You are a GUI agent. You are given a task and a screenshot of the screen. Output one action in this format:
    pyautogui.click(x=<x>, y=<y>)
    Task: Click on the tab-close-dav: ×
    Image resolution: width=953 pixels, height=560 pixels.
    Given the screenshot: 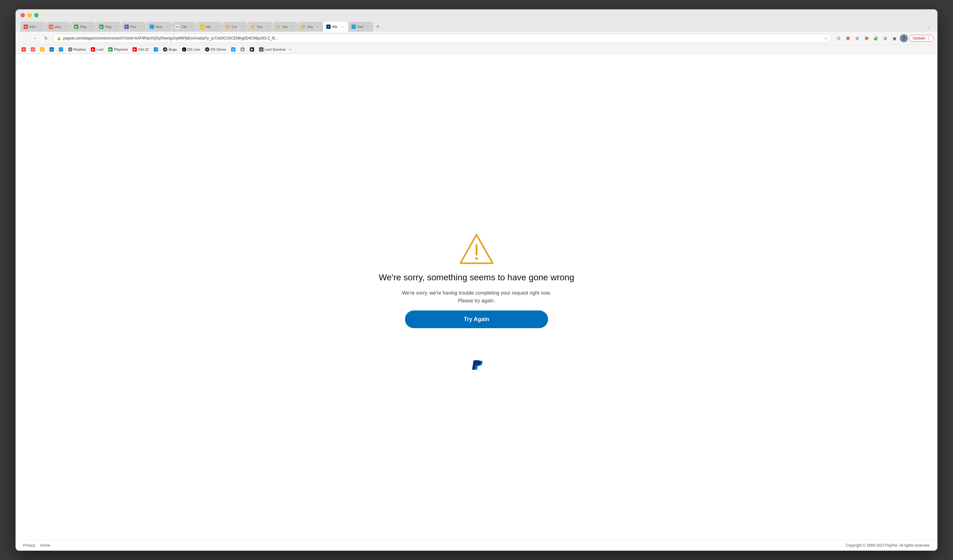 What is the action you would take?
    pyautogui.click(x=368, y=26)
    